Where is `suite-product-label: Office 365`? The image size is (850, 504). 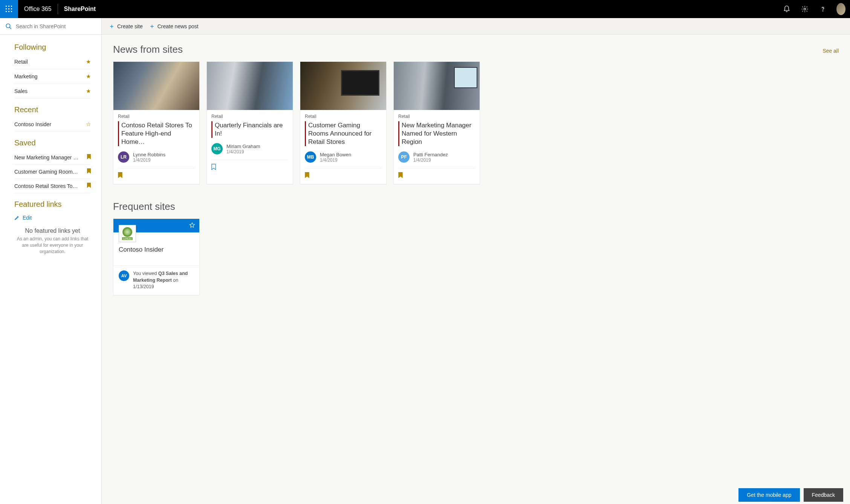 suite-product-label: Office 365 is located at coordinates (38, 9).